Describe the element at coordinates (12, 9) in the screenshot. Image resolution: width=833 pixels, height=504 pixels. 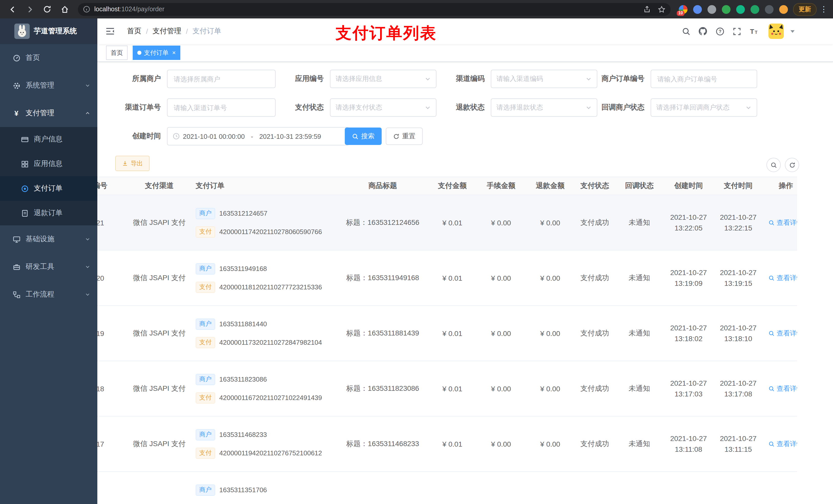
I see `browser-back-icon` at that location.